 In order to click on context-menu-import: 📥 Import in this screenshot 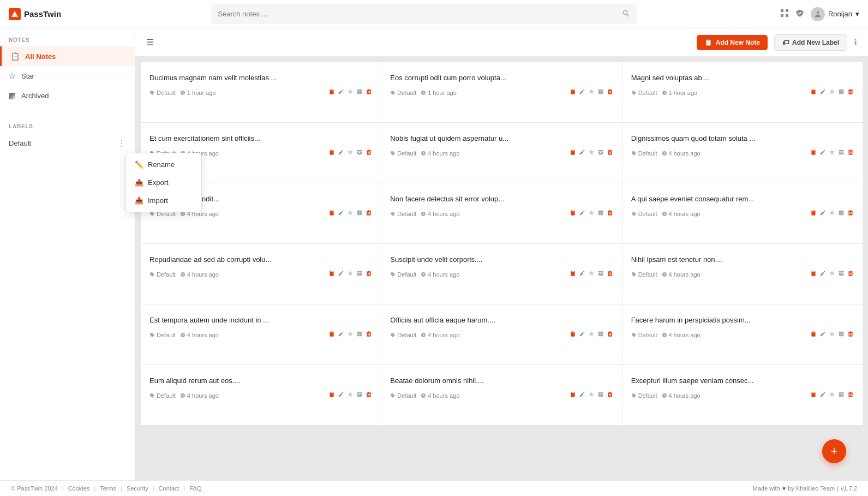, I will do `click(164, 201)`.